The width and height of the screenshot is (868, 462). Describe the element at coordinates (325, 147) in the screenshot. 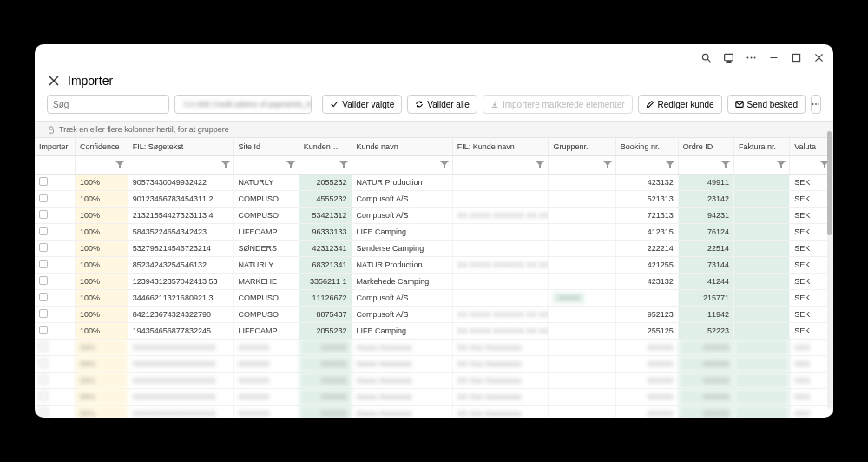

I see `col-kunden: Kunden…` at that location.